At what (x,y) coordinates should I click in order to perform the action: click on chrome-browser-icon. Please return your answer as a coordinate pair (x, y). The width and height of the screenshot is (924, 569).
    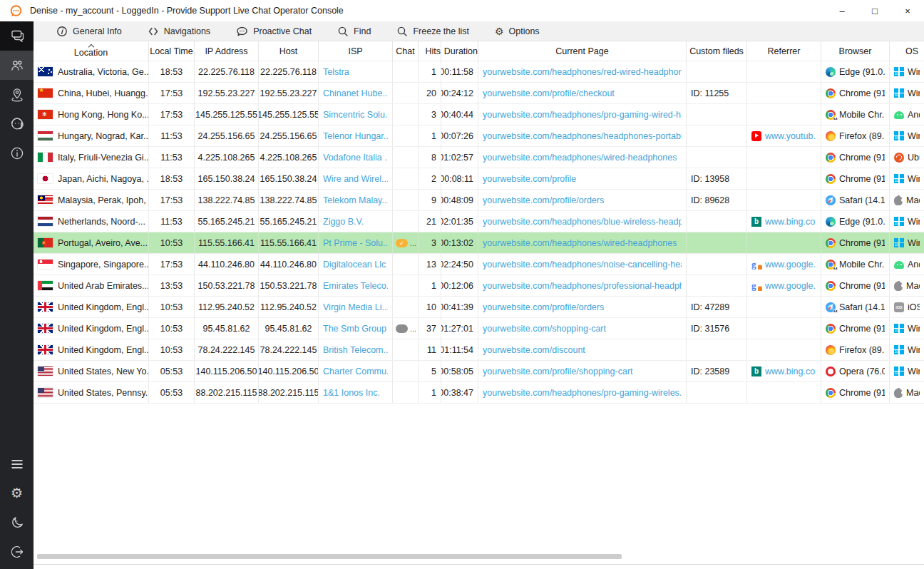
    Looking at the image, I should click on (831, 329).